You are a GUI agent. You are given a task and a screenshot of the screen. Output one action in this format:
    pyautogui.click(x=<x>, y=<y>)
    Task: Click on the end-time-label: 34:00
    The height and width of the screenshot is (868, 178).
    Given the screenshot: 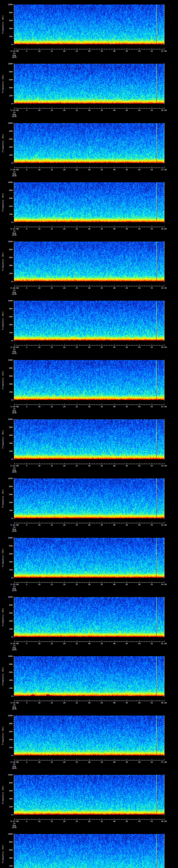 What is the action you would take?
    pyautogui.click(x=164, y=584)
    